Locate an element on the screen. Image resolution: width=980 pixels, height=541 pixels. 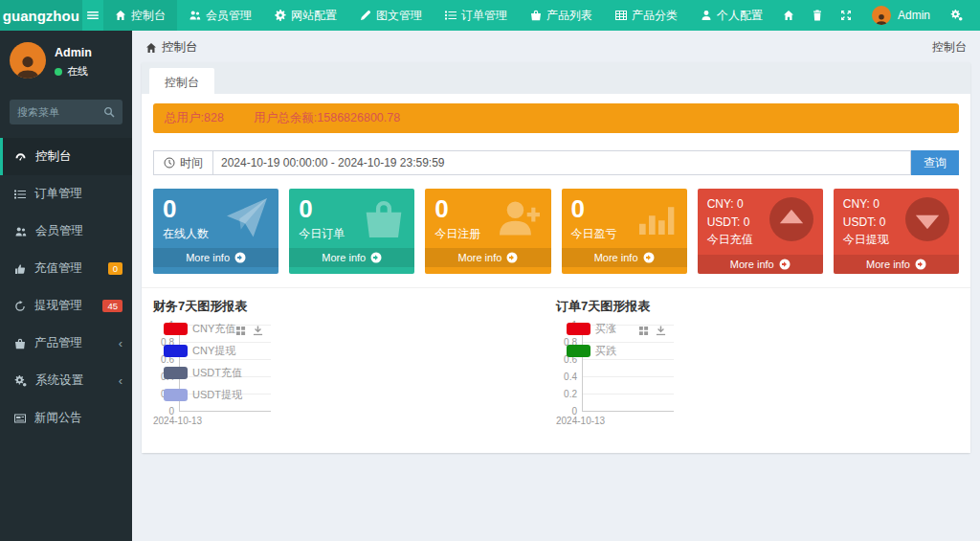
page-title: 控制台 is located at coordinates (180, 48).